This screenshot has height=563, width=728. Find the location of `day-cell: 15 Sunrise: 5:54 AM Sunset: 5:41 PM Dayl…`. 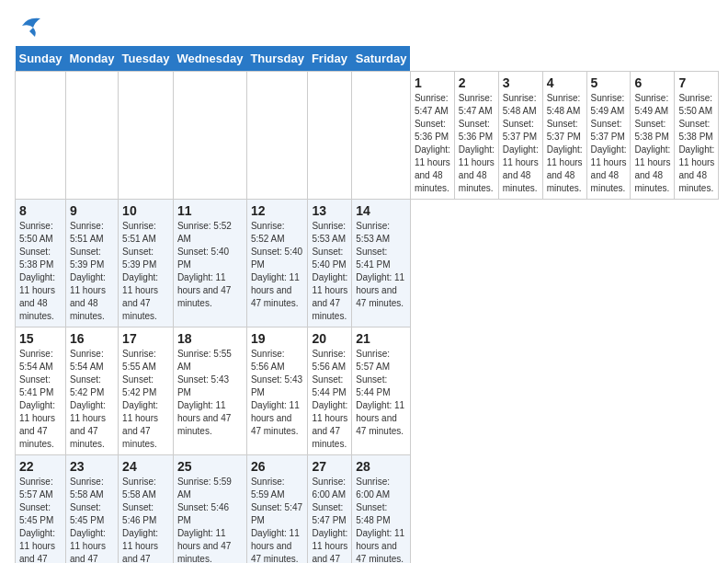

day-cell: 15 Sunrise: 5:54 AM Sunset: 5:41 PM Dayl… is located at coordinates (40, 392).